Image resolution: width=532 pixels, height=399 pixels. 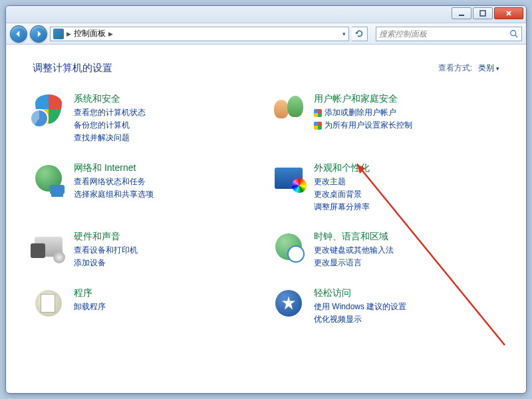 What do you see at coordinates (360, 293) in the screenshot?
I see `category-title: 轻松访问` at bounding box center [360, 293].